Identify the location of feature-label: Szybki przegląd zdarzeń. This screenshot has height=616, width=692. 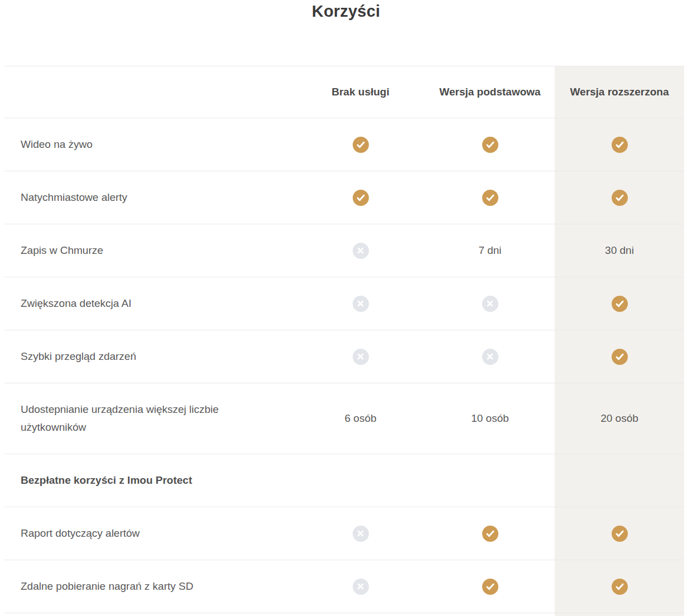
(150, 357).